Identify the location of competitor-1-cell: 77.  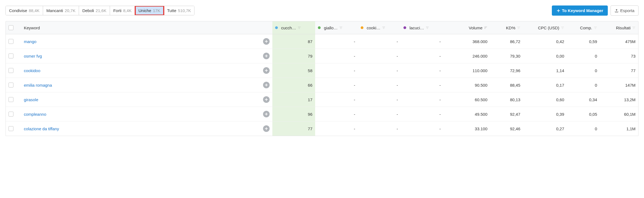
(294, 129).